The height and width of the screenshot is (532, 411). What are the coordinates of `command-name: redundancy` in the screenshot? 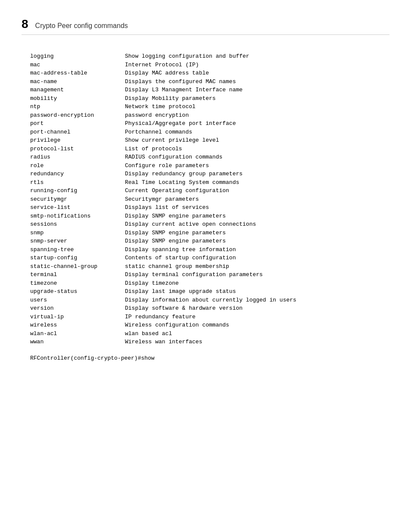 It's located at (78, 174).